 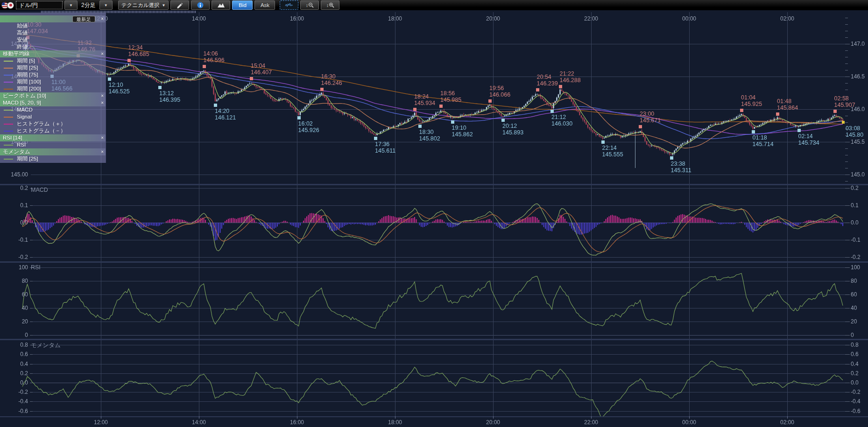 I want to click on peak-annotation: 19:56146.066, so click(x=500, y=91).